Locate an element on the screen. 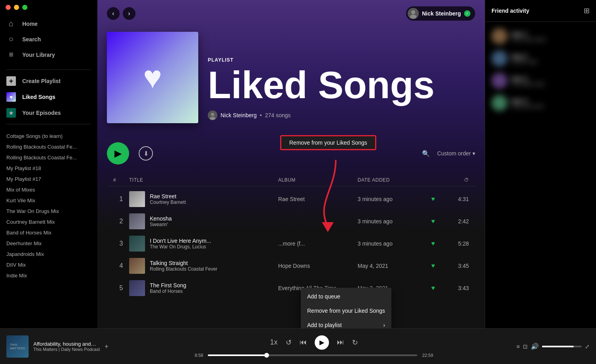  track-name-5: The First Song is located at coordinates (168, 285).